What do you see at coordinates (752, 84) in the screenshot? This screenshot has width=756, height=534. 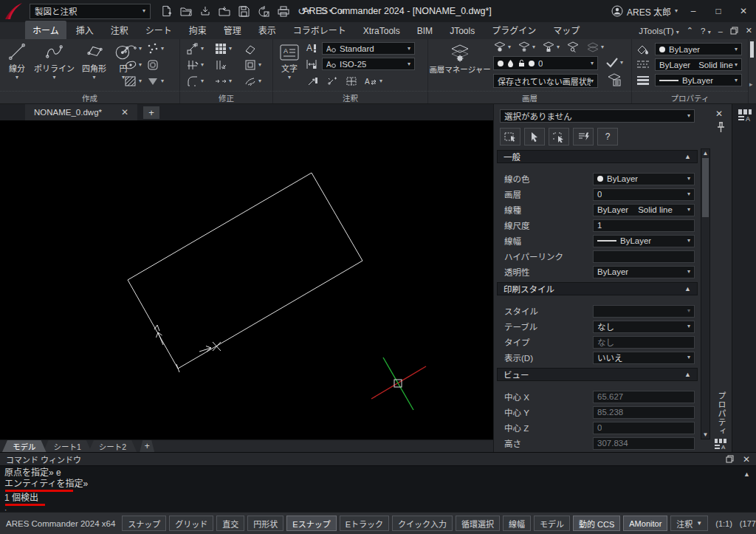 I see `ribbon-scroll-right-icon: ▸` at bounding box center [752, 84].